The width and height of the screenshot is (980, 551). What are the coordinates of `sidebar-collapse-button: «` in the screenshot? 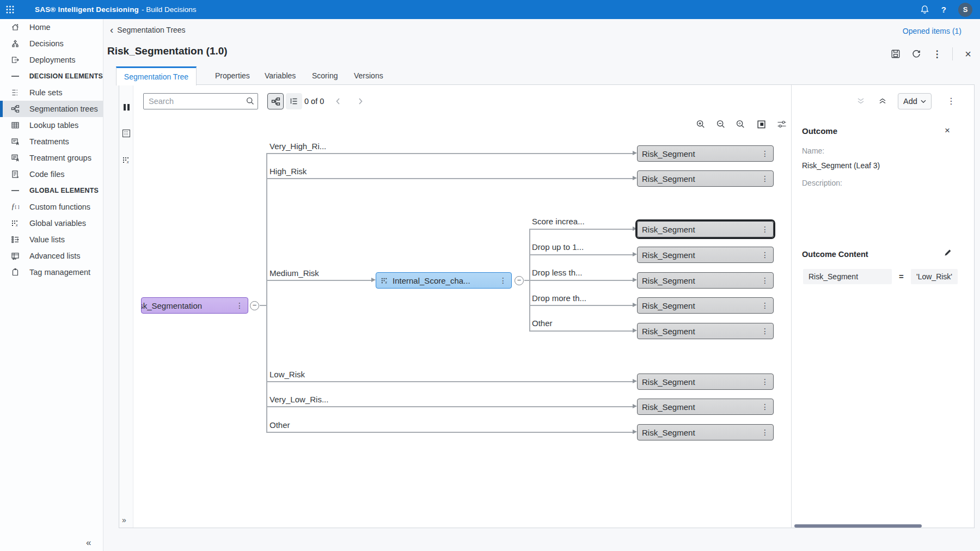 It's located at (88, 543).